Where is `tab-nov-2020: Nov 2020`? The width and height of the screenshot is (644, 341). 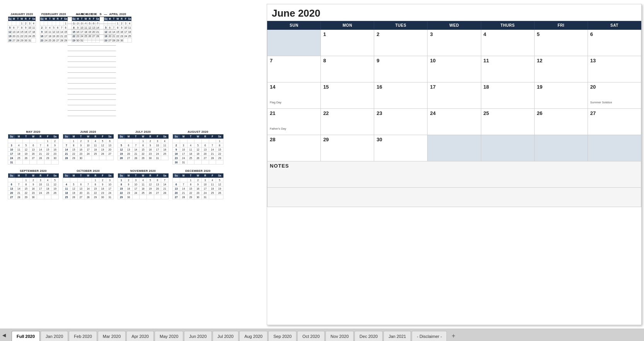 tab-nov-2020: Nov 2020 is located at coordinates (339, 336).